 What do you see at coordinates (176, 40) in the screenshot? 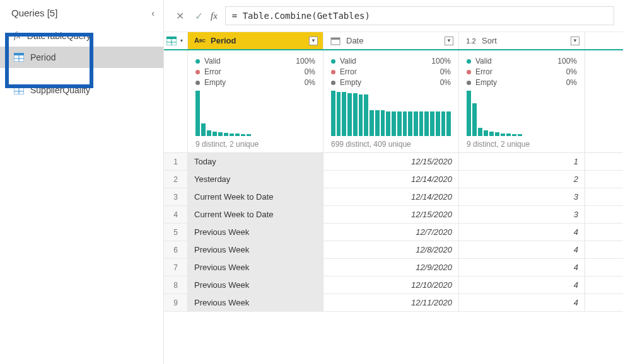
I see `table-corner: ▼` at bounding box center [176, 40].